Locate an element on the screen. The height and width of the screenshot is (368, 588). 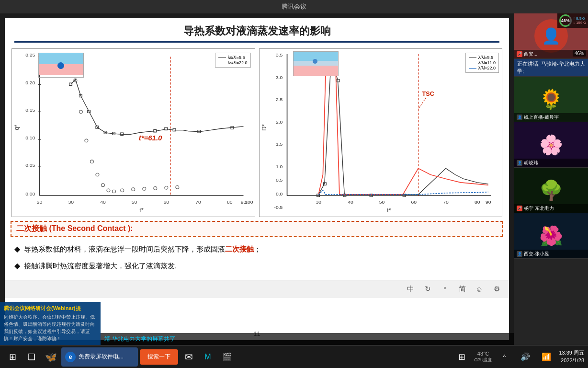
svg-text: t*=61.0 is located at coordinates (150, 138).